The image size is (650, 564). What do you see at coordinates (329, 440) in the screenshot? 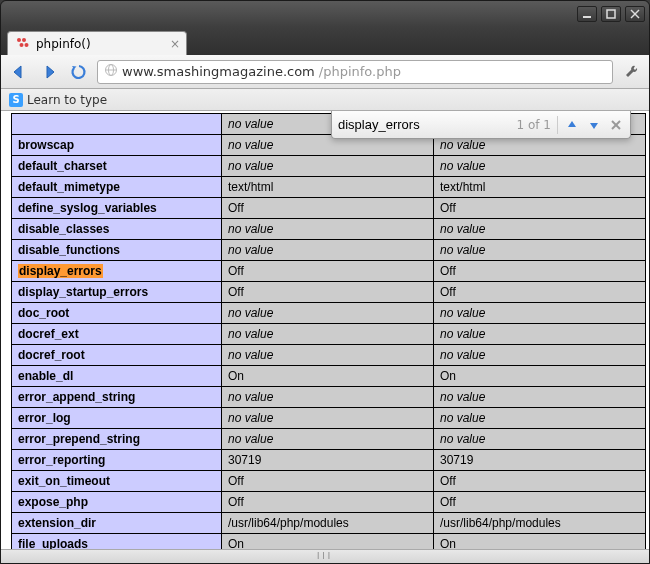
I see `table-row: error_prepend_stringno valueno value` at bounding box center [329, 440].